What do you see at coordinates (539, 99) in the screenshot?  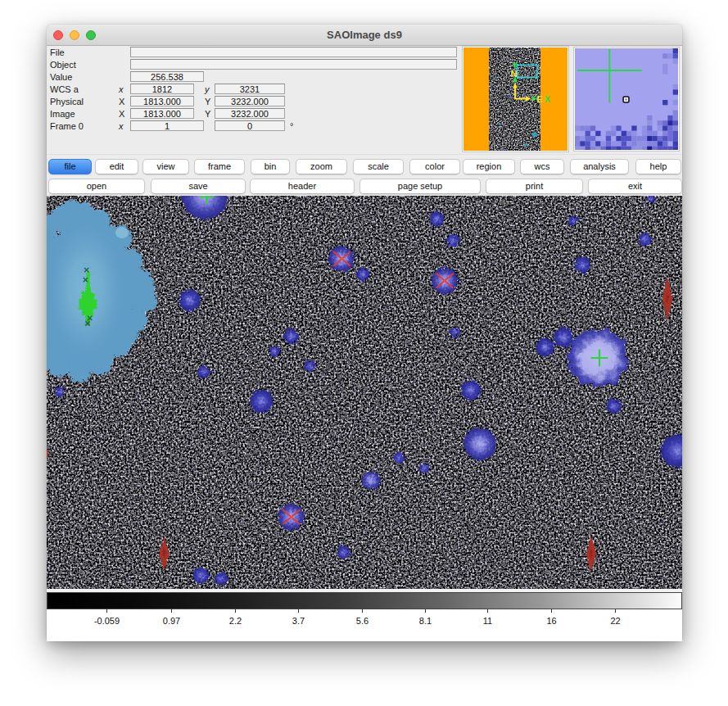 I see `svg-text: E` at bounding box center [539, 99].